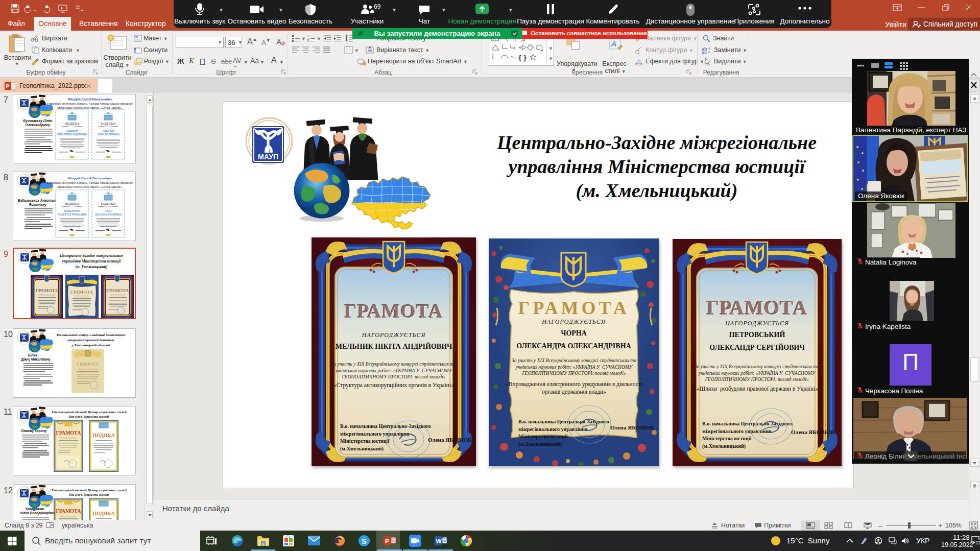  Describe the element at coordinates (33, 355) in the screenshot. I see `svg-text: Білик` at that location.